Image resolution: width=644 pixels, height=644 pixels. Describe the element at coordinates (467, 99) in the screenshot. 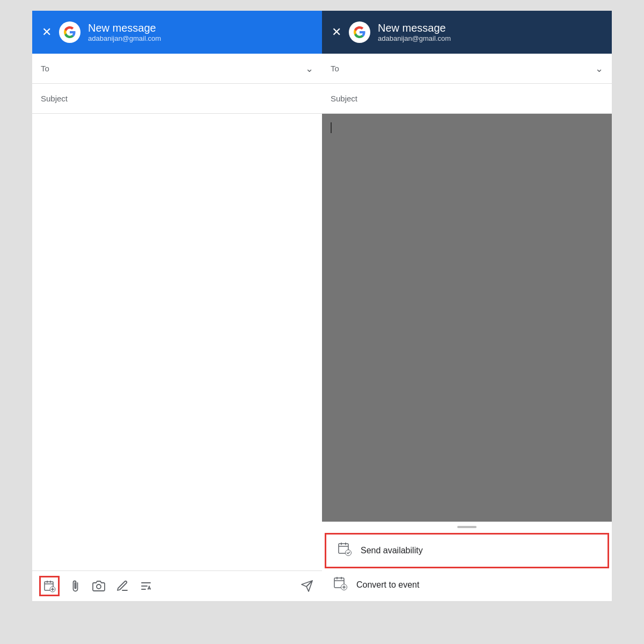

I see `right-subject-field: Subject` at that location.